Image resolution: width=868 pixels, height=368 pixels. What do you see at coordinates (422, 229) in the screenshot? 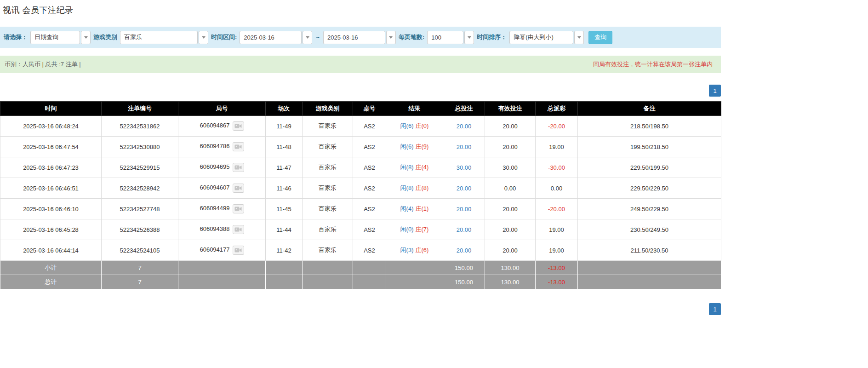
I see `result-banker: 庄(7)` at bounding box center [422, 229].